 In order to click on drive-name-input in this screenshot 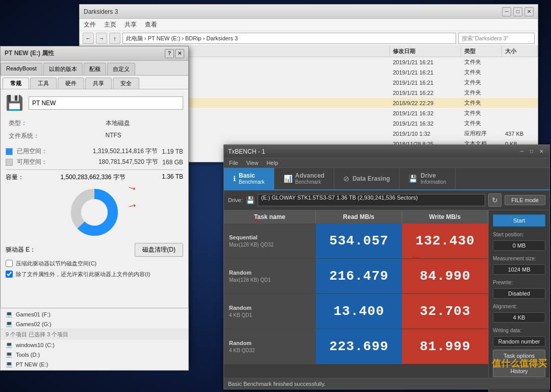, I will do `click(106, 103)`.